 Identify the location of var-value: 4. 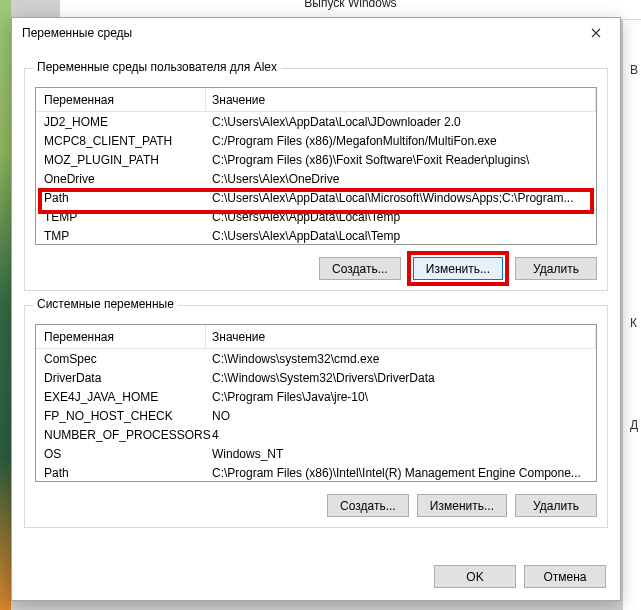
(401, 435).